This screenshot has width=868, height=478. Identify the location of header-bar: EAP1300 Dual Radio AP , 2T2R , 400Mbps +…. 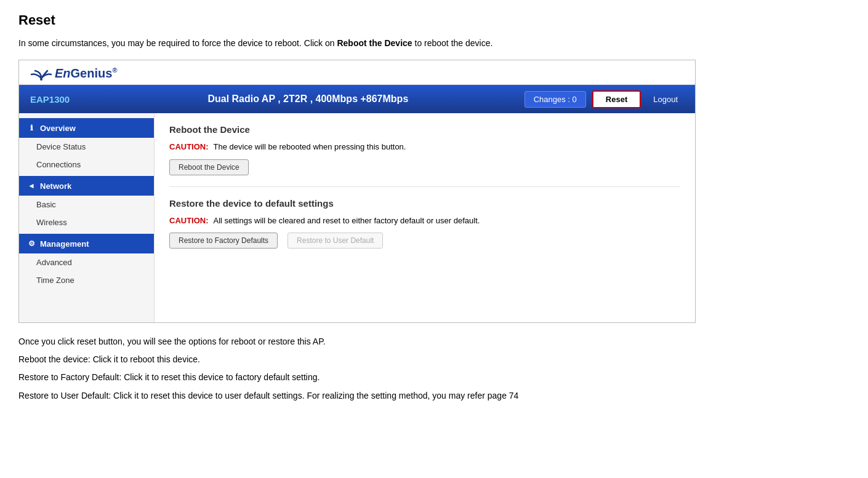
(357, 99).